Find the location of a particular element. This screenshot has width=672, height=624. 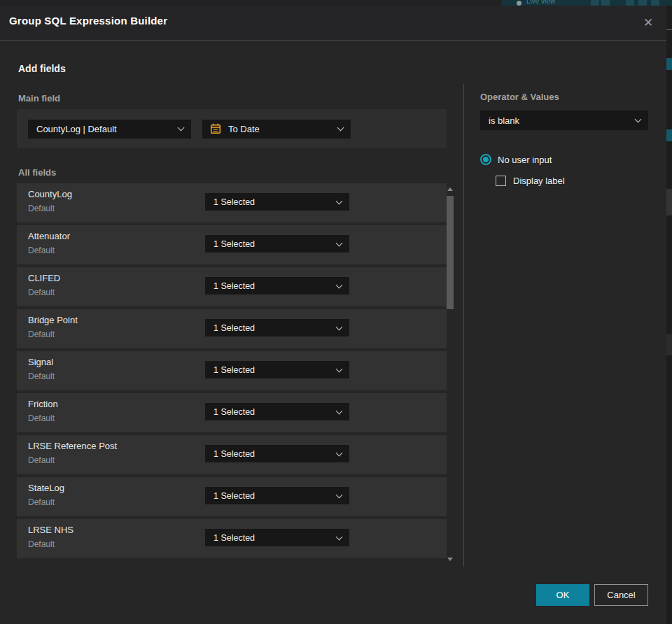

field-name: CountyLog is located at coordinates (50, 194).